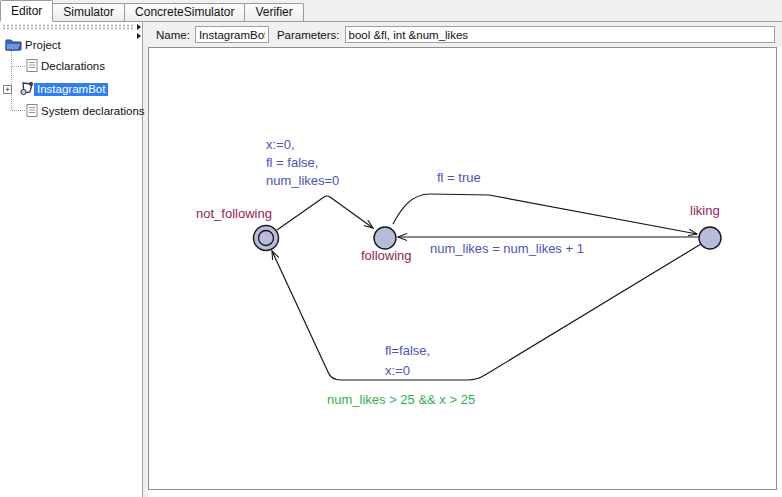 The height and width of the screenshot is (497, 782). I want to click on edge3-update: num_likes = num_likes + 1, so click(507, 248).